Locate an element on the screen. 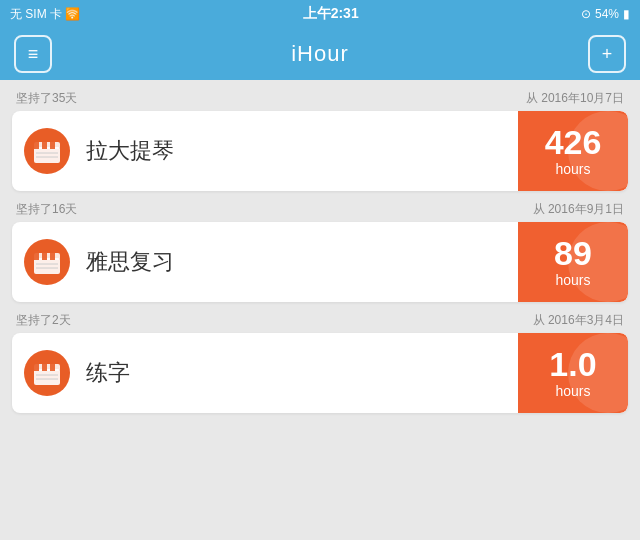 The image size is (640, 540). from-date-2: 从 2016年9月1日 is located at coordinates (578, 210).